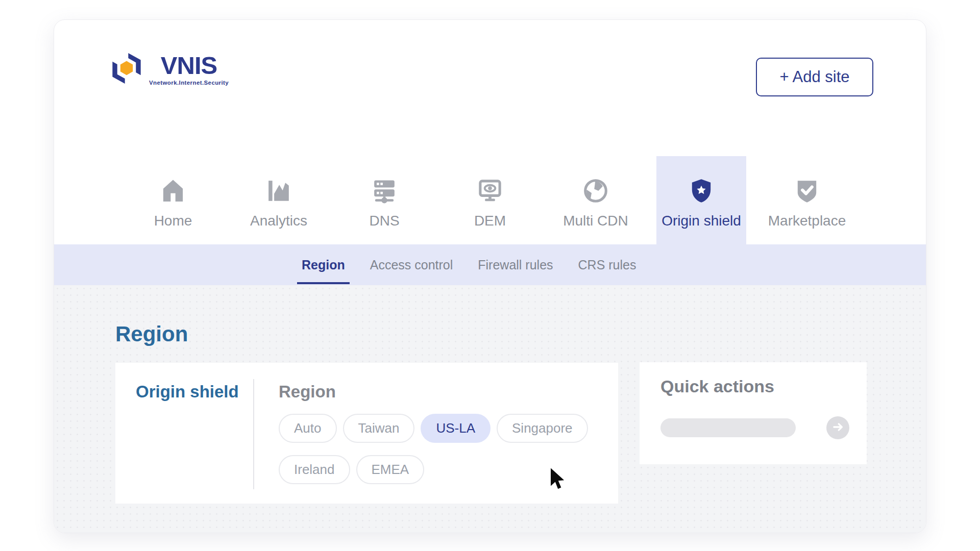 Image resolution: width=980 pixels, height=551 pixels. Describe the element at coordinates (379, 429) in the screenshot. I see `region-chip-taiwan: Taiwan` at that location.